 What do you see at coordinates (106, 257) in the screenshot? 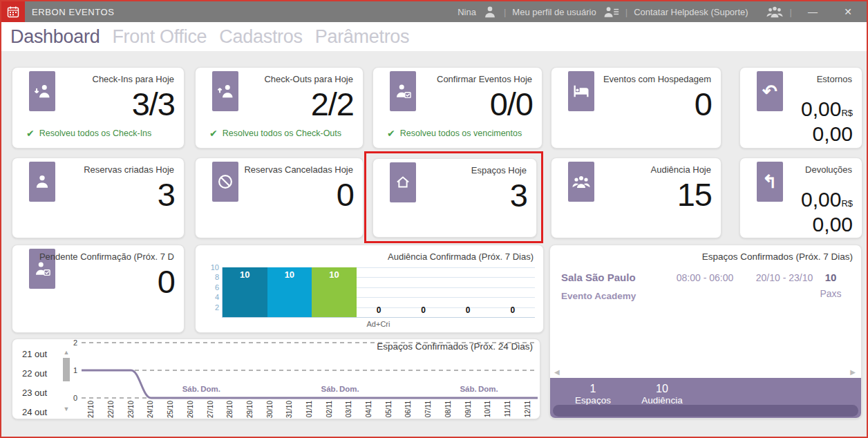
I see `card-title: Pendente Confirmação (Próx. 7 D` at bounding box center [106, 257].